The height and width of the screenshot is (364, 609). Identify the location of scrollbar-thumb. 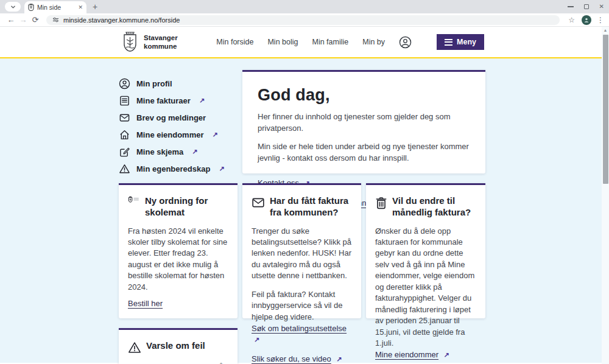
(605, 110).